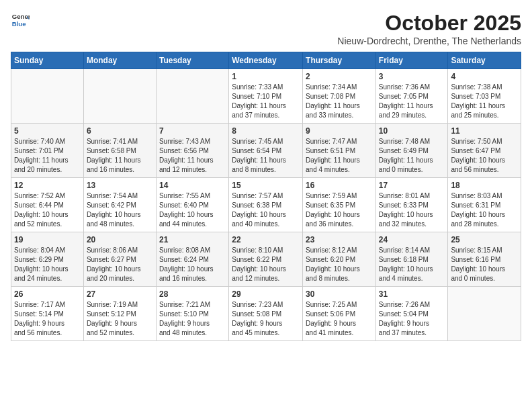  I want to click on calendar-cell: 4Sunrise: 7:38 AM Sunset: 7:03 PM Daylig…, so click(485, 97).